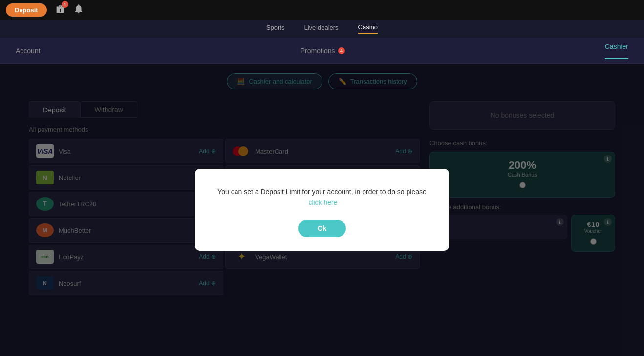 This screenshot has height=356, width=644. I want to click on gift-icon-nav: 4, so click(60, 10).